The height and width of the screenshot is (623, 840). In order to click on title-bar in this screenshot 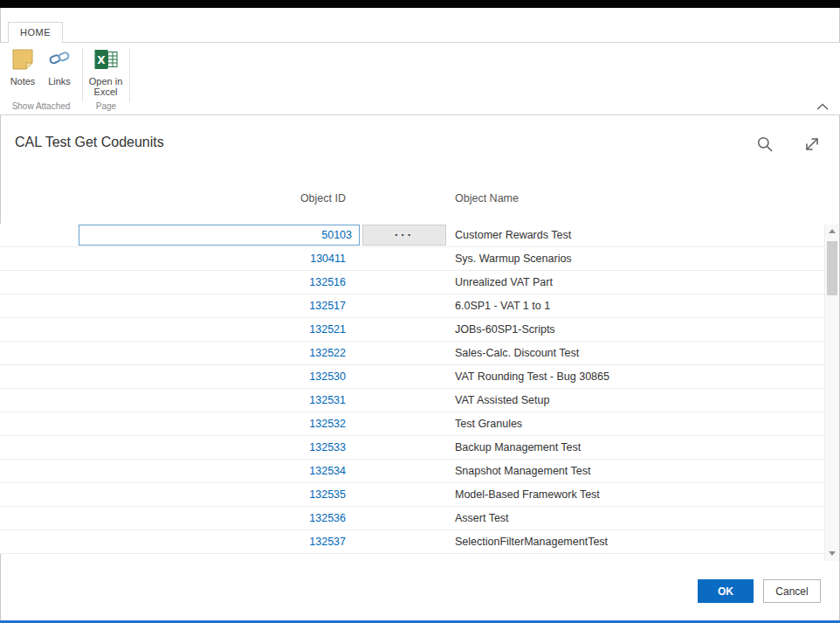, I will do `click(420, 3)`.